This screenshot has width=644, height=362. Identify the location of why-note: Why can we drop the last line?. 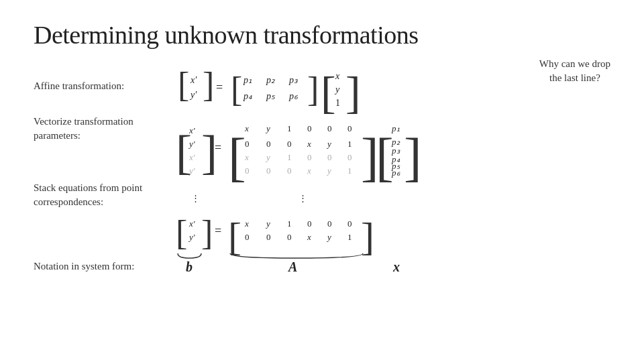
(575, 71).